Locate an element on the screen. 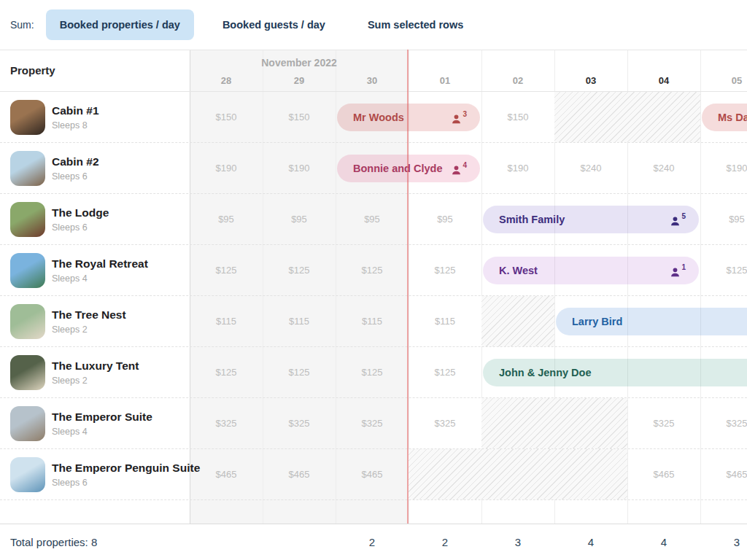 Image resolution: width=747 pixels, height=560 pixels. property-info: The LodgeSleeps 6 is located at coordinates (60, 219).